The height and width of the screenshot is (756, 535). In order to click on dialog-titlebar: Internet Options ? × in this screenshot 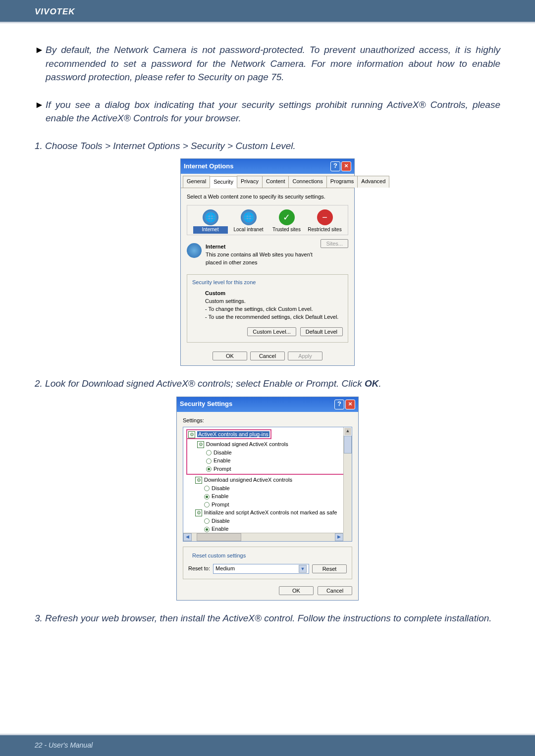, I will do `click(268, 166)`.